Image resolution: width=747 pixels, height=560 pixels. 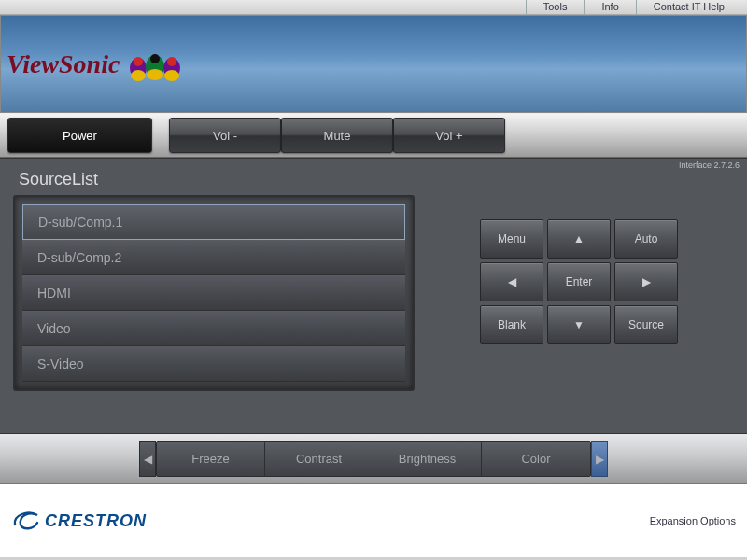 I want to click on carousel-item-brightness: Brightness, so click(x=428, y=459).